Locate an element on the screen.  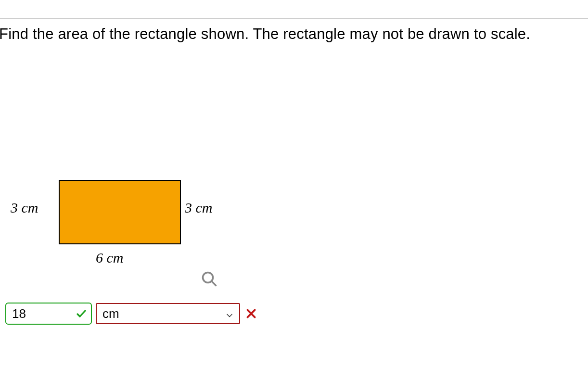
dimension-label-left: 3 cm is located at coordinates (24, 208).